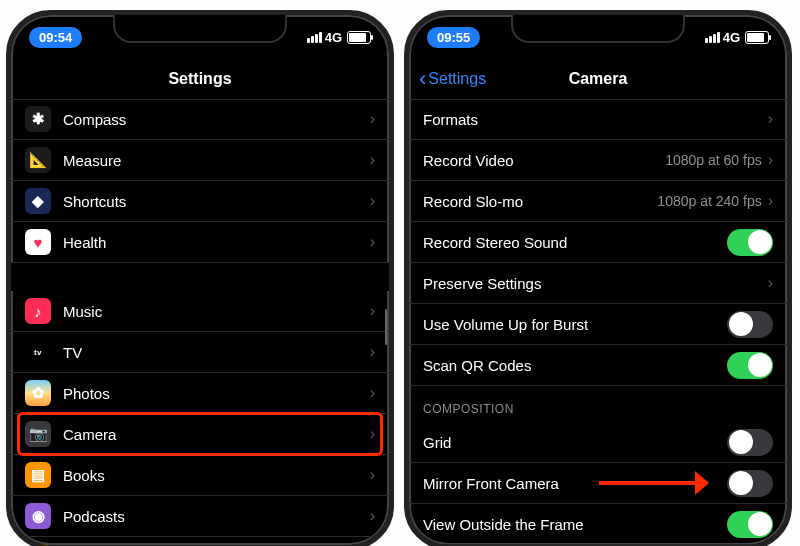 This screenshot has height=546, width=800. Describe the element at coordinates (598, 80) in the screenshot. I see `nav-bar: ‹ Settings Camera` at that location.